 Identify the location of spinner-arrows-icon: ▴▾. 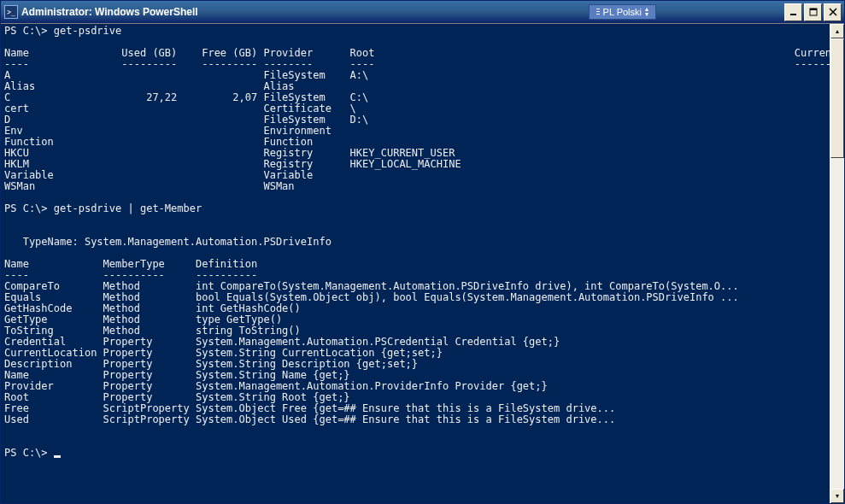
(647, 12).